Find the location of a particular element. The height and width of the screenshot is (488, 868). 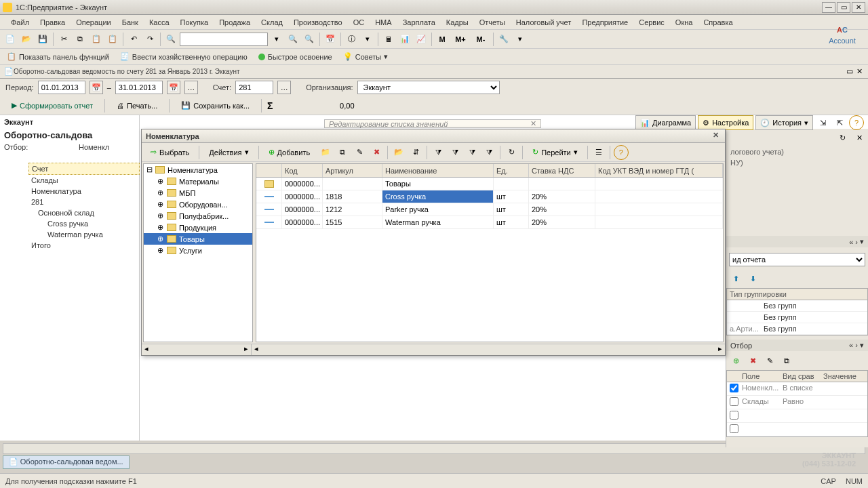

menu-НМА: НМА is located at coordinates (383, 22).